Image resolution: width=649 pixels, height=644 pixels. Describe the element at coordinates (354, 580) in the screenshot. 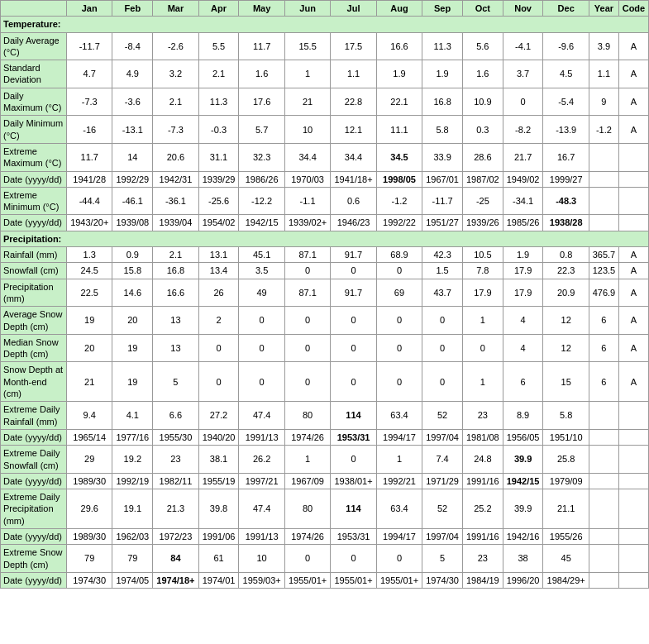

I see `data-cell-23-6: 1955/01+` at that location.